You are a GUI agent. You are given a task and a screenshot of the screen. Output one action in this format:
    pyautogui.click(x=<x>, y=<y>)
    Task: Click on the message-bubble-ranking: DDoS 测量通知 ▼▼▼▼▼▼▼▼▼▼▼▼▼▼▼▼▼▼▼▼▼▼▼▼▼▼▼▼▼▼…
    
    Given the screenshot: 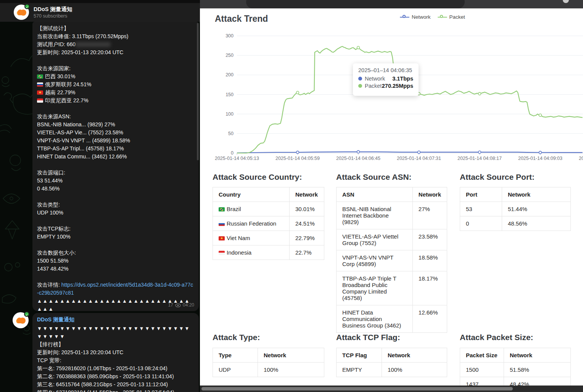 What is the action you would take?
    pyautogui.click(x=116, y=353)
    